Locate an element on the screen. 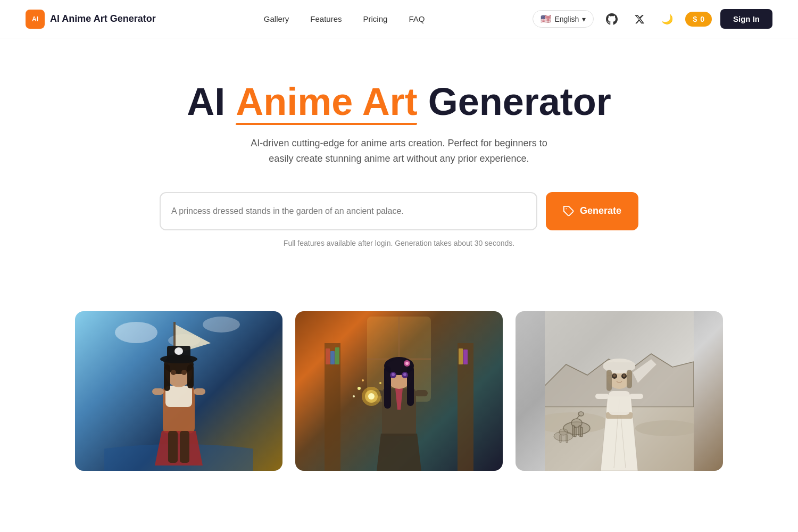 The height and width of the screenshot is (532, 798). generate-button: Generate is located at coordinates (592, 211).